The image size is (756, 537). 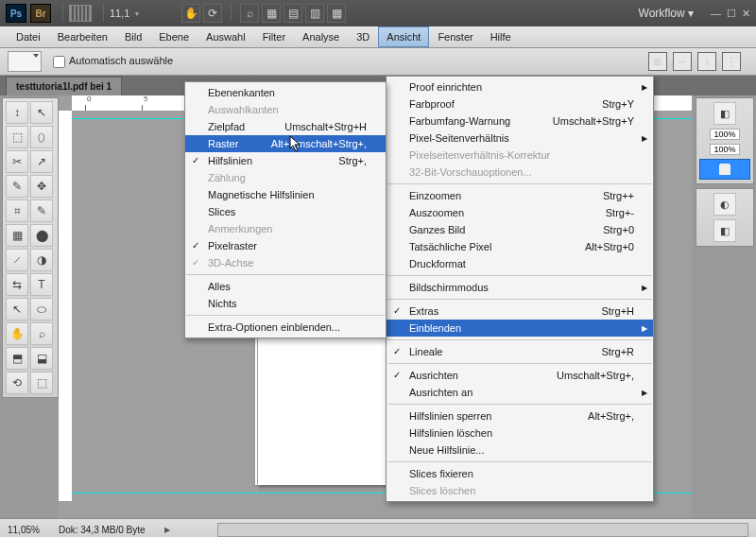 I want to click on menu-item: RasterAlt+Umschalt+Strg+,, so click(x=285, y=144).